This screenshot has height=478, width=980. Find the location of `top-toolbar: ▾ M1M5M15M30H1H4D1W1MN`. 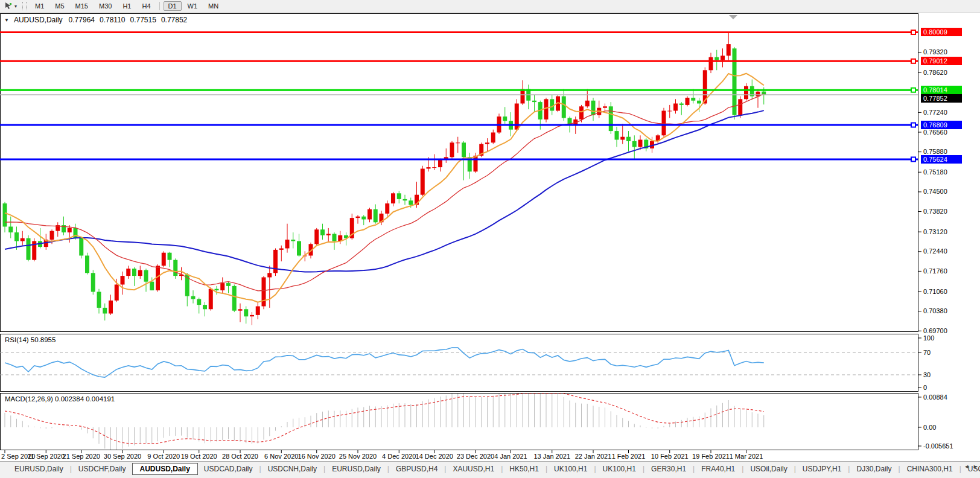

top-toolbar: ▾ M1M5M15M30H1H4D1W1MN is located at coordinates (490, 6).